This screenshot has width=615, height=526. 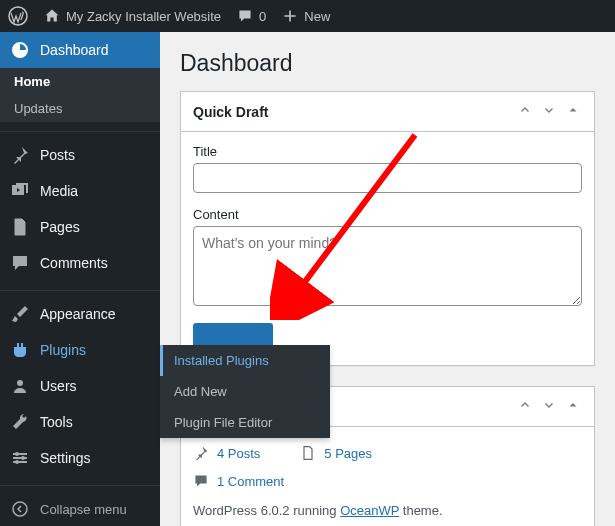 What do you see at coordinates (388, 178) in the screenshot?
I see `draft-title-input` at bounding box center [388, 178].